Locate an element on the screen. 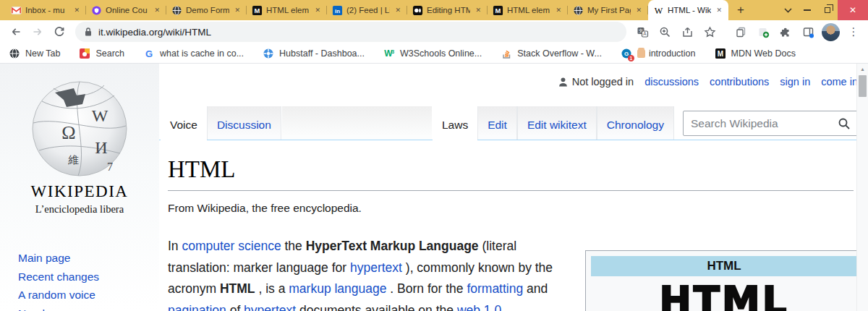  tab-chronology: Chronology is located at coordinates (635, 123).